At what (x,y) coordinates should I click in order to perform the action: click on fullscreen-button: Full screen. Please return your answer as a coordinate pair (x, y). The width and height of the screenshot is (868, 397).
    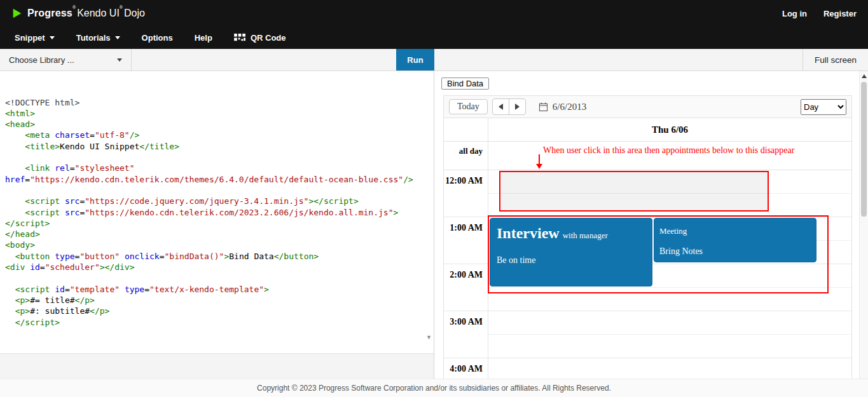
    Looking at the image, I should click on (836, 60).